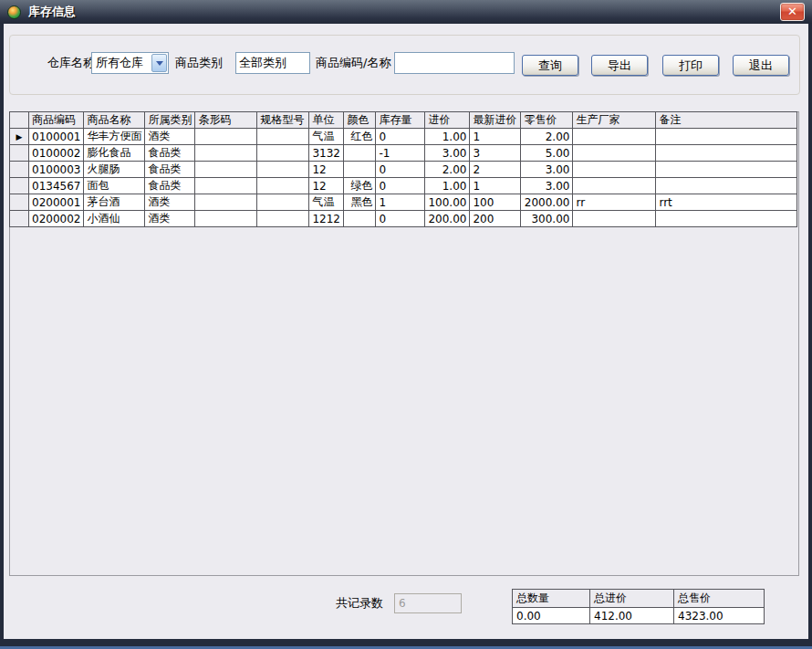 This screenshot has width=812, height=649. Describe the element at coordinates (57, 186) in the screenshot. I see `grid-cell: 0134567` at that location.